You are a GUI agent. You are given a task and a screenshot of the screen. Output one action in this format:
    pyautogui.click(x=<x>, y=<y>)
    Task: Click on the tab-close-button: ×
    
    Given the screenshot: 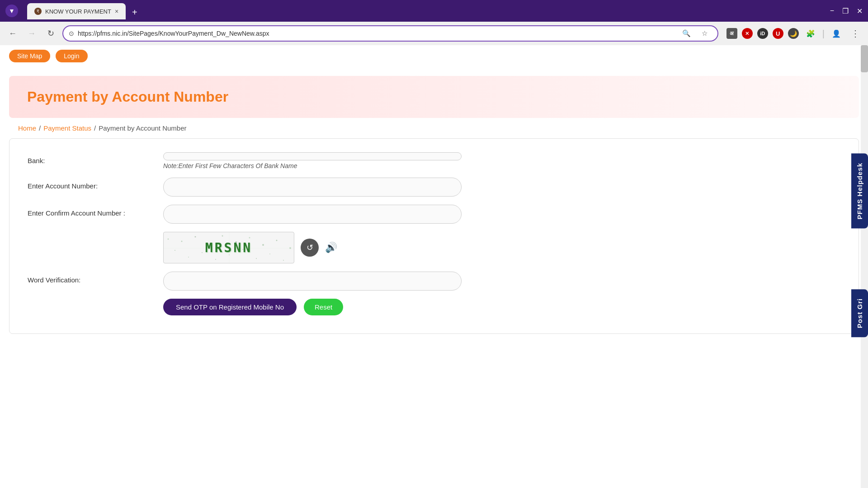 What is the action you would take?
    pyautogui.click(x=117, y=11)
    